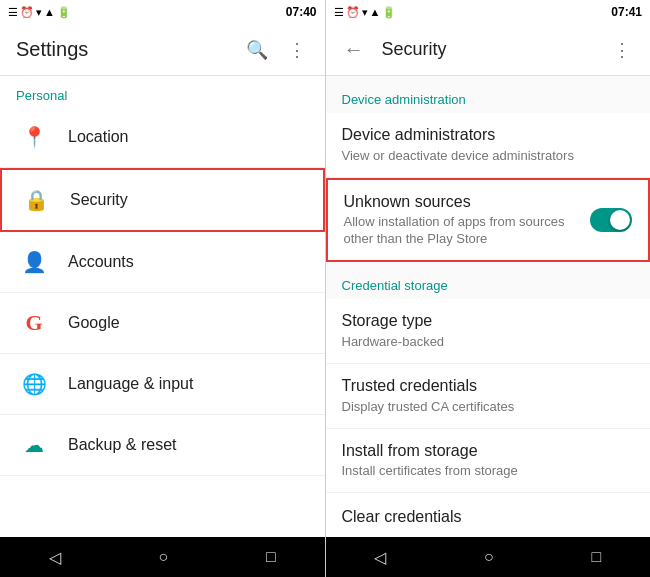  What do you see at coordinates (162, 50) in the screenshot?
I see `left-toolbar: Settings 🔍 ⋮` at bounding box center [162, 50].